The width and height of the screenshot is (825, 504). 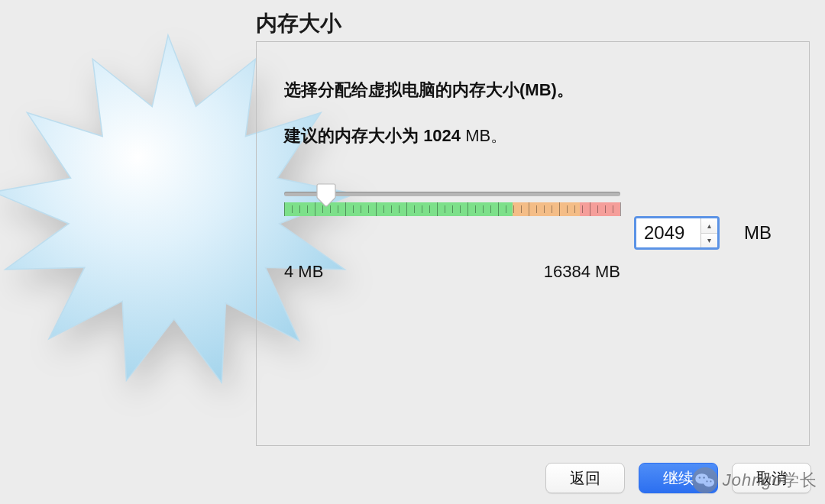 I want to click on description-text: 选择分配给虚拟电脑的内存大小(MB)。, so click(x=533, y=90).